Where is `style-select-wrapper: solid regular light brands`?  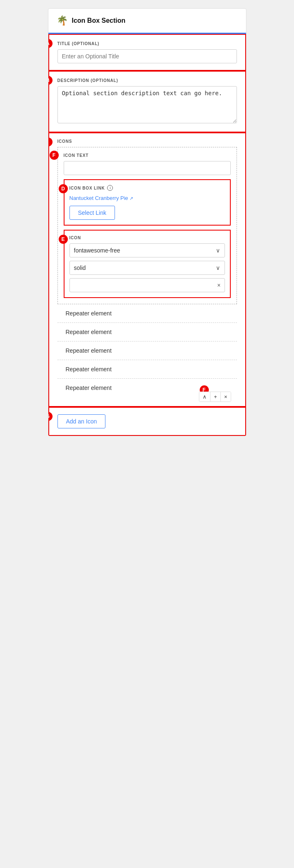
style-select-wrapper: solid regular light brands is located at coordinates (147, 268).